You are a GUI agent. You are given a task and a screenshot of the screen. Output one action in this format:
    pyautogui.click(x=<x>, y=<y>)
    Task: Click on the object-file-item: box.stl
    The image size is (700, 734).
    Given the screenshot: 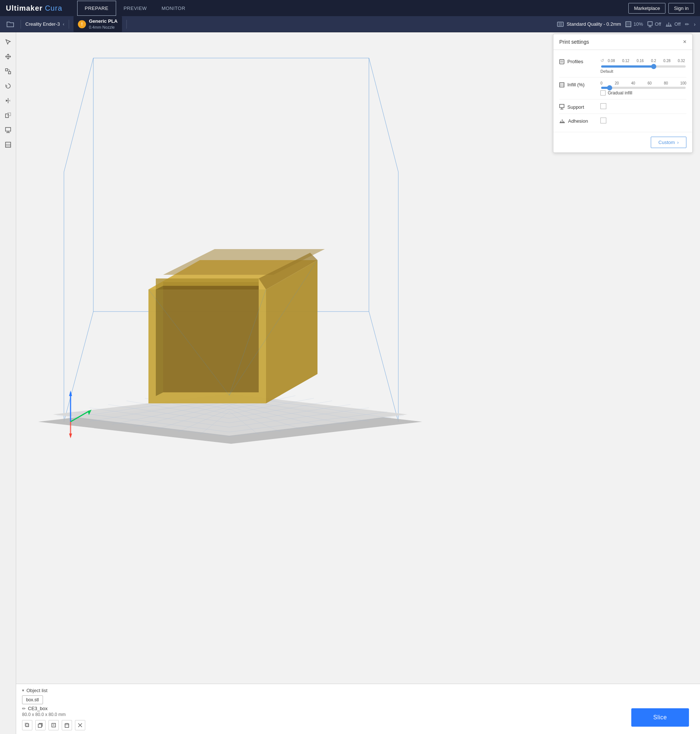 What is the action you would take?
    pyautogui.click(x=32, y=700)
    